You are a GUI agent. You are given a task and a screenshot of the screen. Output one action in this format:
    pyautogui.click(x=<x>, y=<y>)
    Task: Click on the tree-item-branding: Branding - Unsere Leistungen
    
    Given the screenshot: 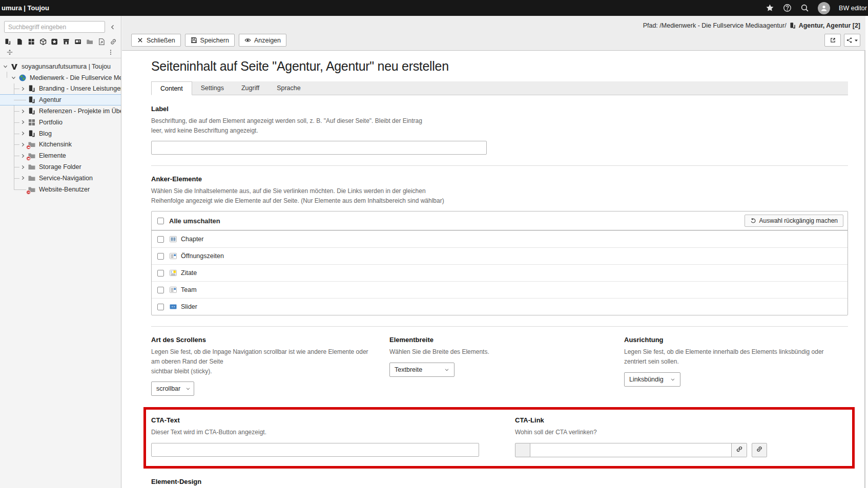 What is the action you would take?
    pyautogui.click(x=60, y=89)
    